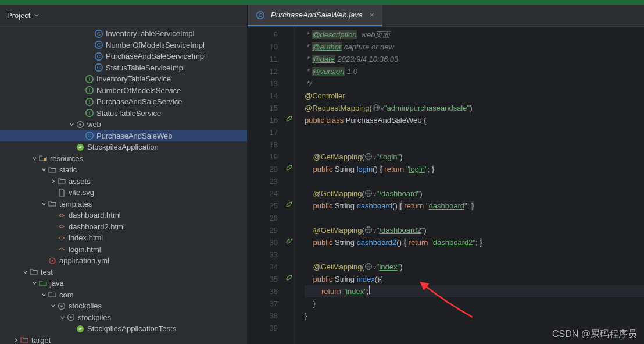  I want to click on tree-item: vite.svg, so click(123, 193).